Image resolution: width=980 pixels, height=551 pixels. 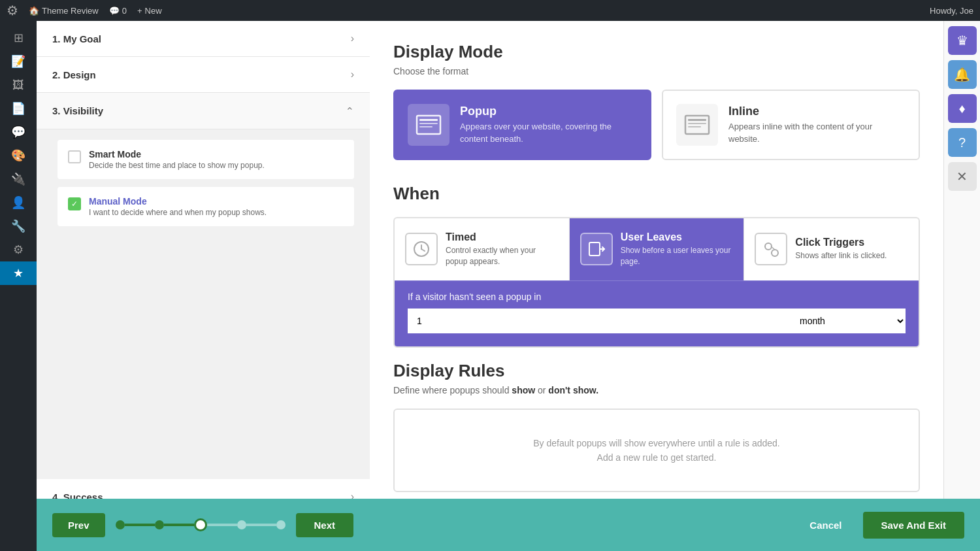 I want to click on wp-sidebar: ⊞ 📝 🖼 📄 💬 🎨 🔌 👤 🔧 ⚙ ★, so click(x=18, y=286).